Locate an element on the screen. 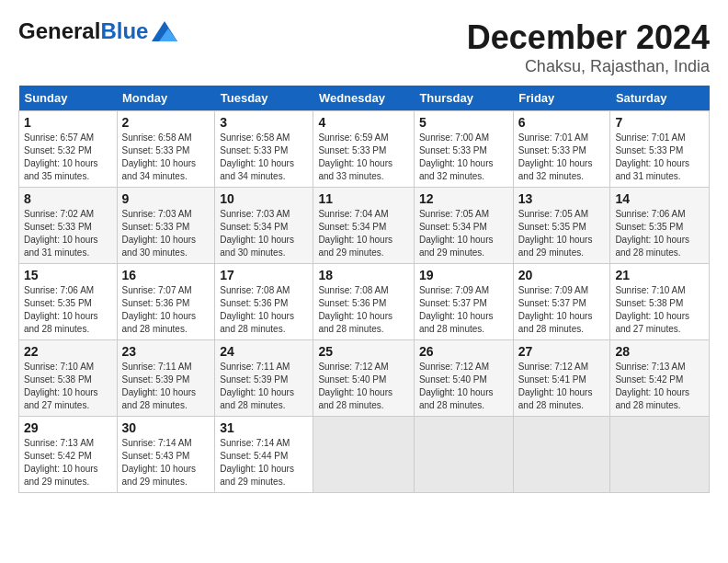 The width and height of the screenshot is (728, 563). column-header-thursday: Thursday is located at coordinates (463, 98).